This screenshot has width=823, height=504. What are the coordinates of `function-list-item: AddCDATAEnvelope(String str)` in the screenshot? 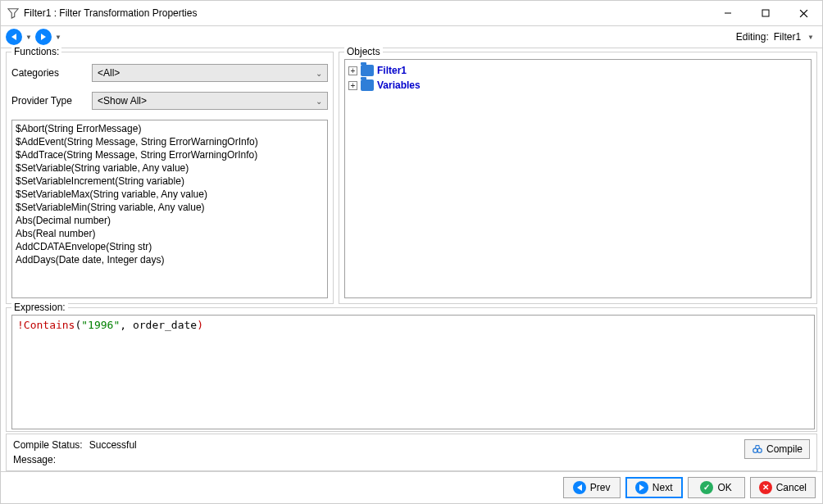 It's located at (170, 247).